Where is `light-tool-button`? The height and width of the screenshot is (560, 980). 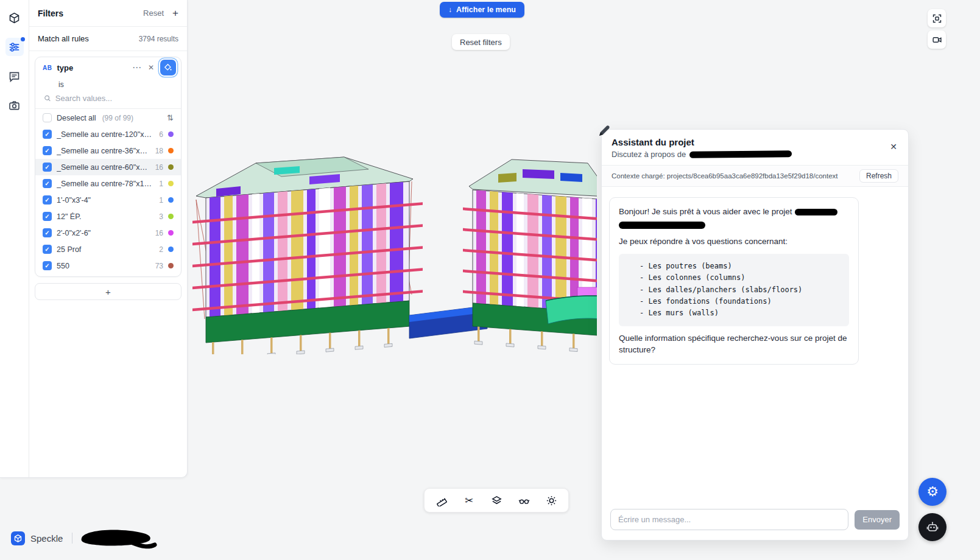
light-tool-button is located at coordinates (551, 500).